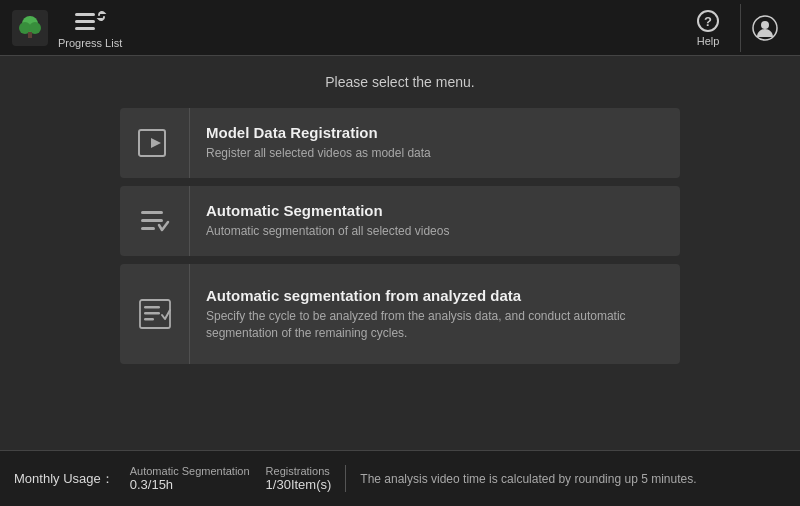  Describe the element at coordinates (90, 43) in the screenshot. I see `progress-list-label: Progress List` at that location.